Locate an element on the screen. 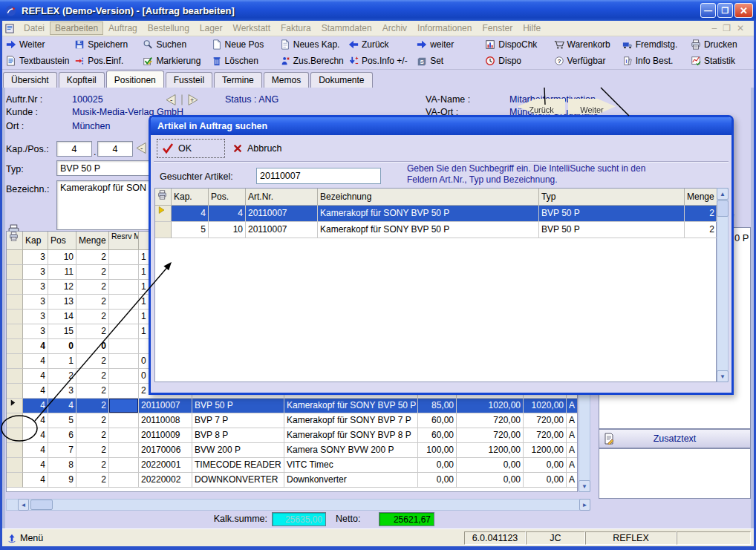 This screenshot has width=756, height=550. cell-art_nr: 20110009 is located at coordinates (166, 436).